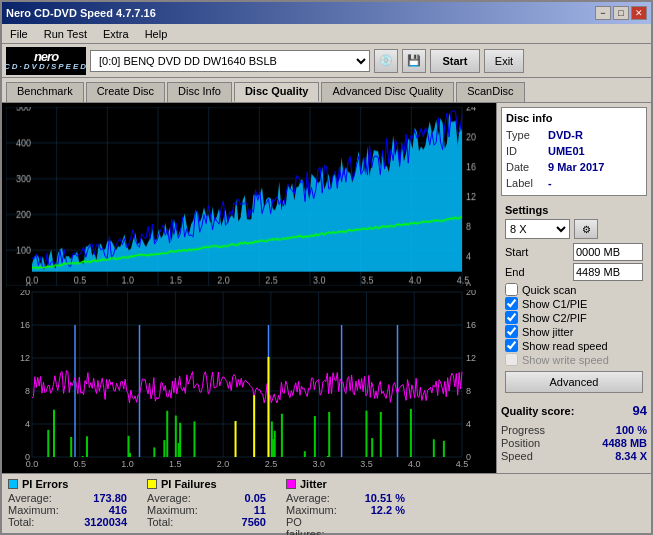 The width and height of the screenshot is (653, 535). Describe the element at coordinates (527, 167) in the screenshot. I see `date-label: Date` at that location.